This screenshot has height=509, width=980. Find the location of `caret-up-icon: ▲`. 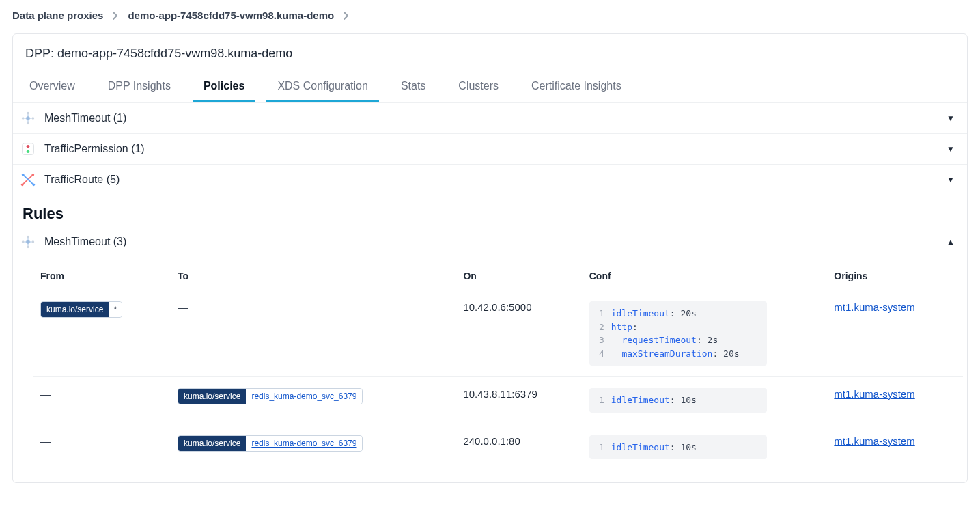

caret-up-icon: ▲ is located at coordinates (951, 242).